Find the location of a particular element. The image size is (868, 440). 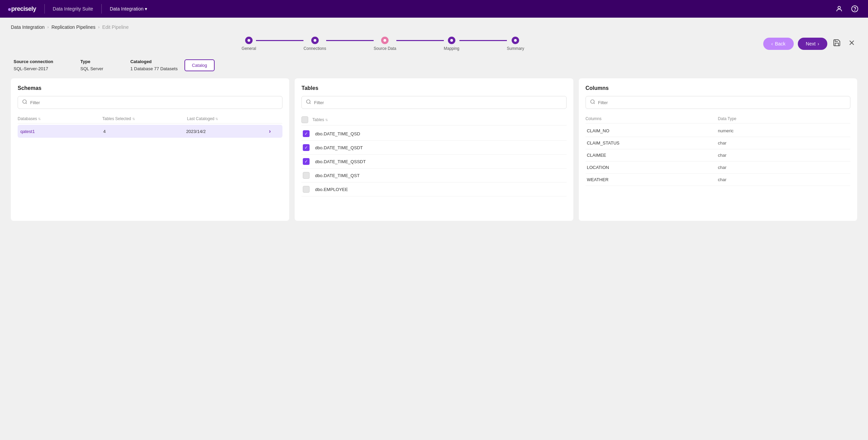

schema-row-chevron: › is located at coordinates (274, 131).